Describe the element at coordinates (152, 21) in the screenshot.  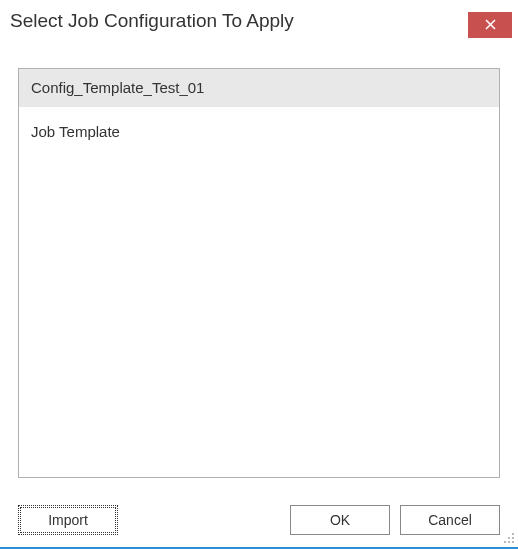
I see `dialog-title: Select Job Configuration To Apply` at that location.